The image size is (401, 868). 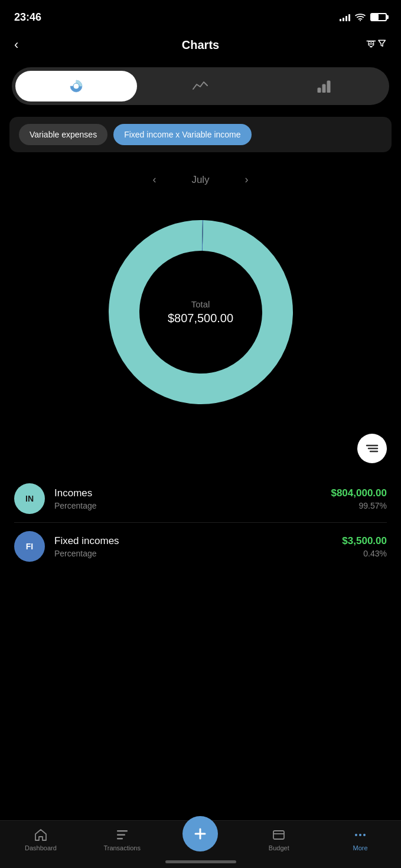 What do you see at coordinates (360, 848) in the screenshot?
I see `more-label: More` at bounding box center [360, 848].